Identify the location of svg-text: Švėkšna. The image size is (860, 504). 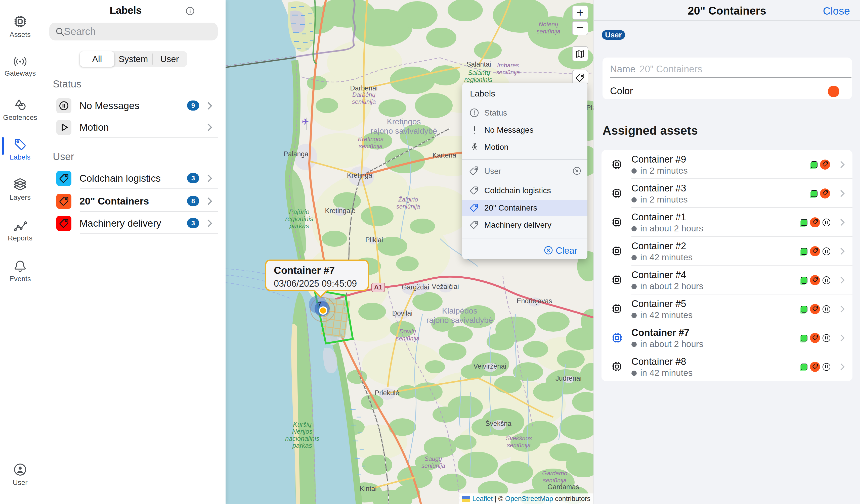
(498, 424).